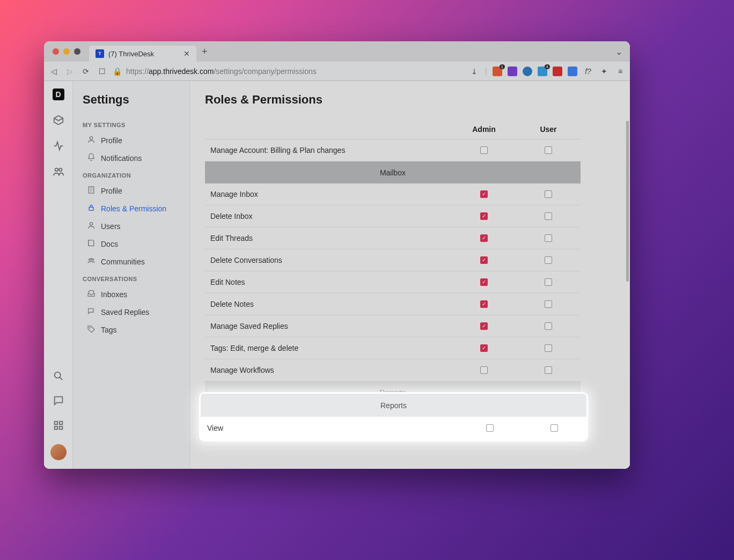 Image resolution: width=734 pixels, height=560 pixels. What do you see at coordinates (620, 71) in the screenshot?
I see `browser-menu-icon: ≡` at bounding box center [620, 71].